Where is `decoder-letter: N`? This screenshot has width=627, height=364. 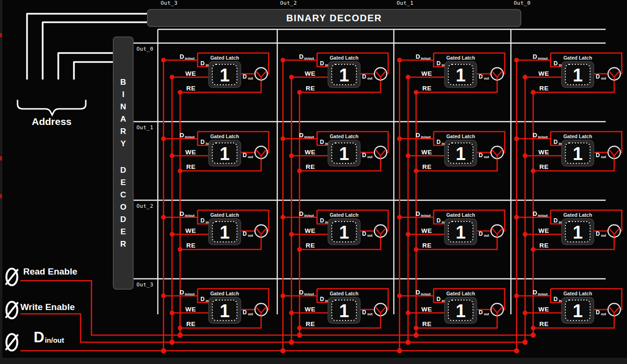 decoder-letter: N is located at coordinates (123, 107).